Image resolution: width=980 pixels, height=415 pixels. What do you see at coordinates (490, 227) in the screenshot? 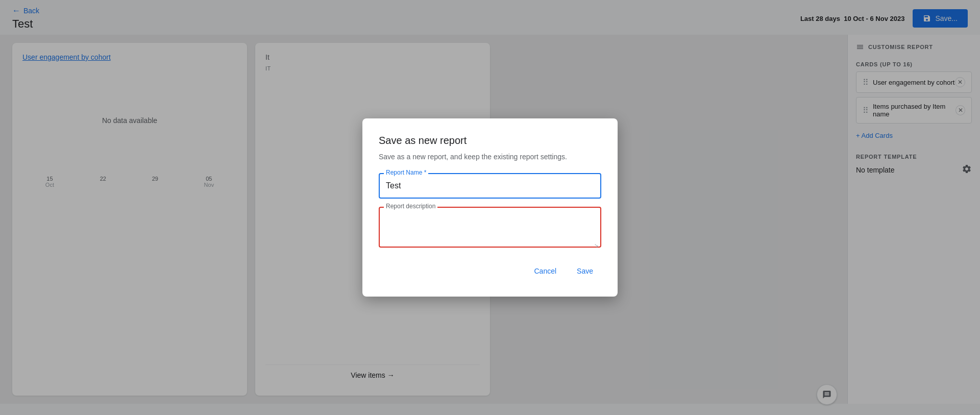
I see `report-description-input` at bounding box center [490, 227].